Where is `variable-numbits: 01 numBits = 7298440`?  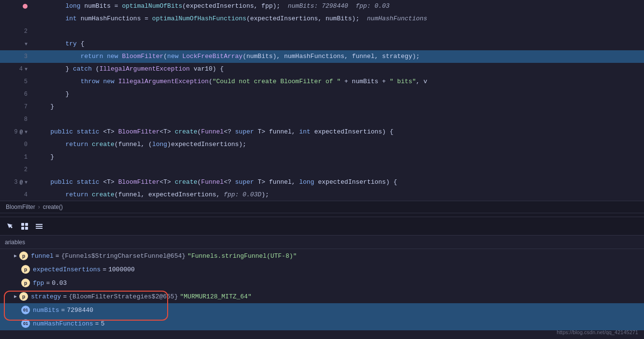 variable-numbits: 01 numBits = 7298440 is located at coordinates (322, 310).